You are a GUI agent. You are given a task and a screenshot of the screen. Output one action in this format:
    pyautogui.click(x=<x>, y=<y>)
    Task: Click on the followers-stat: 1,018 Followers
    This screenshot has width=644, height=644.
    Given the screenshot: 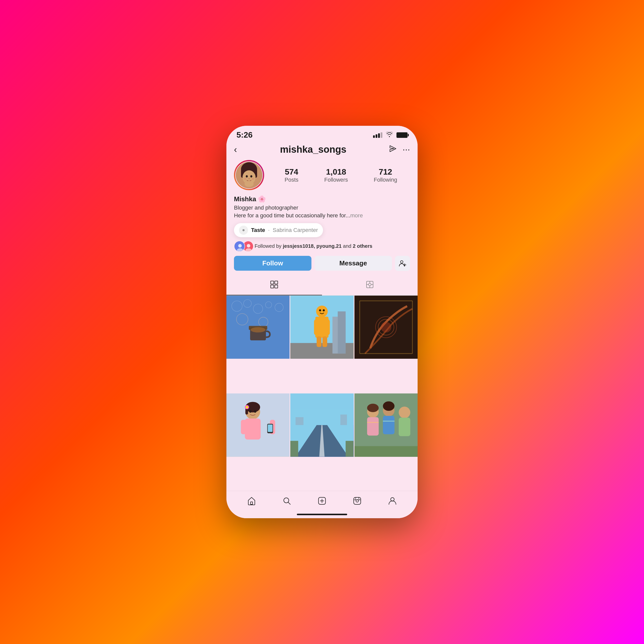 What is the action you would take?
    pyautogui.click(x=336, y=175)
    